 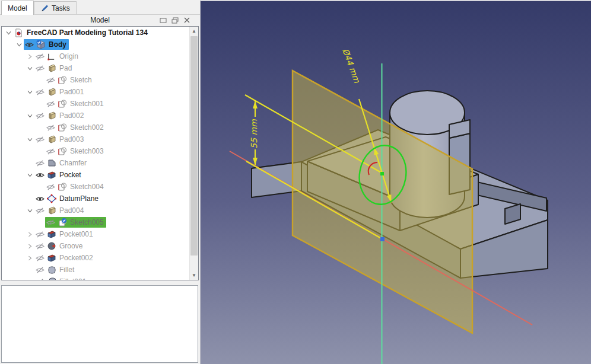 What do you see at coordinates (382, 240) in the screenshot?
I see `sketch-origin-point` at bounding box center [382, 240].